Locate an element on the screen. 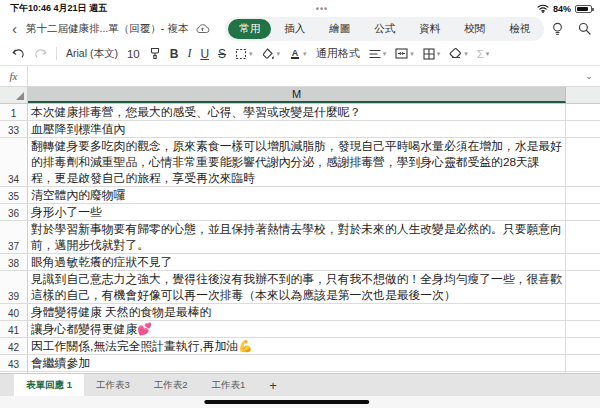 The width and height of the screenshot is (600, 418). cell: 會繼續參加 is located at coordinates (297, 363).